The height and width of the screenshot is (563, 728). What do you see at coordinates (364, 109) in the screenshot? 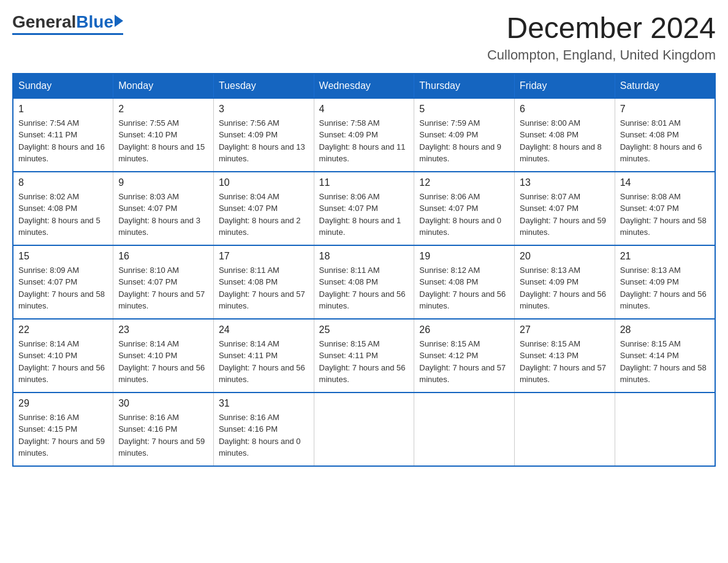
I see `day-number: 4` at bounding box center [364, 109].